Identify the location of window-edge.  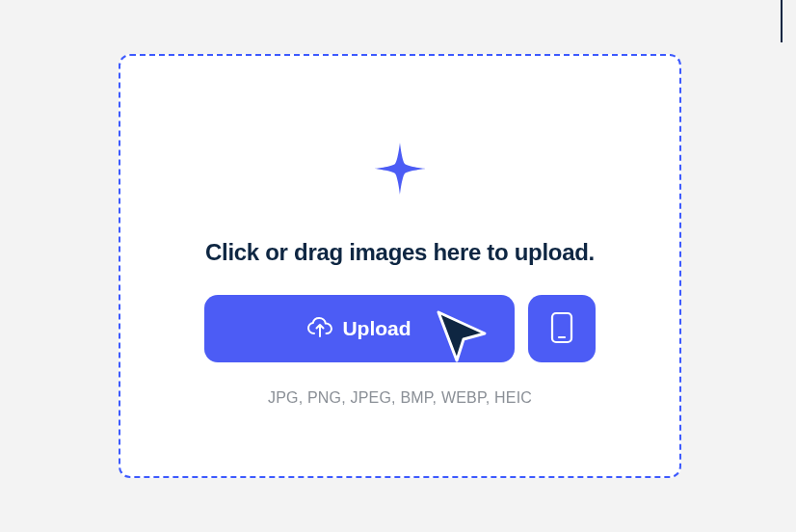
(782, 21).